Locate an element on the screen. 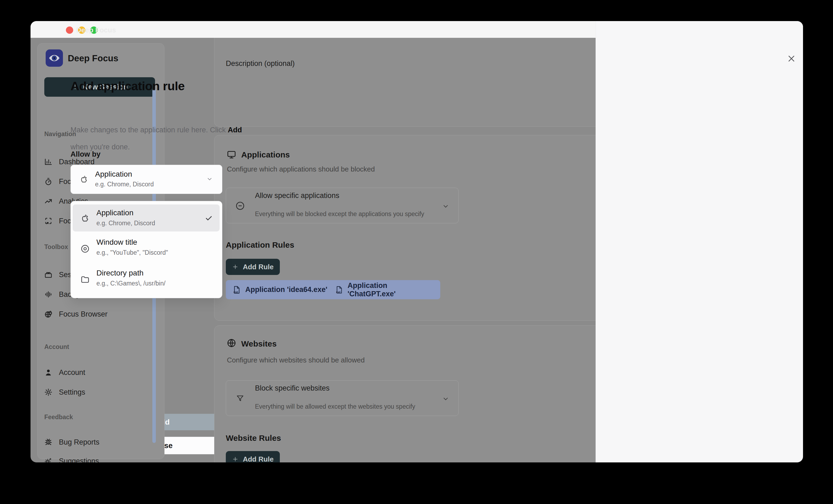 The width and height of the screenshot is (833, 504). bar-chart-icon is located at coordinates (48, 162).